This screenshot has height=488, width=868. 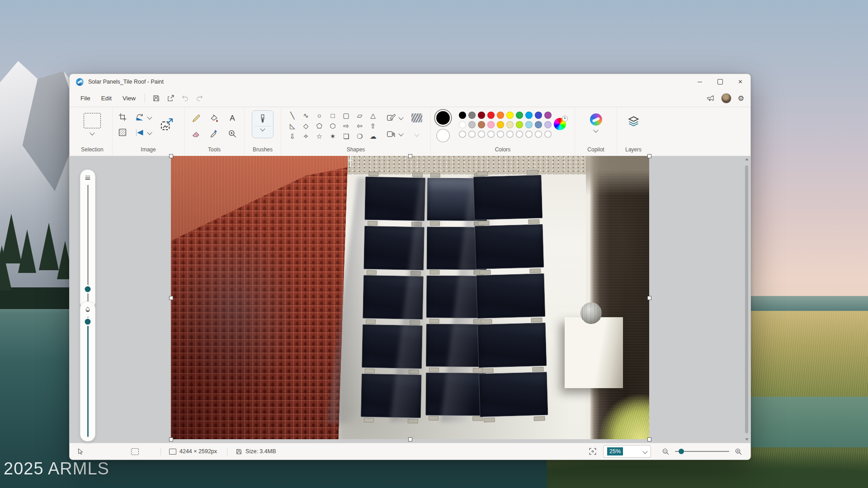 What do you see at coordinates (739, 452) in the screenshot?
I see `zoom-in-button` at bounding box center [739, 452].